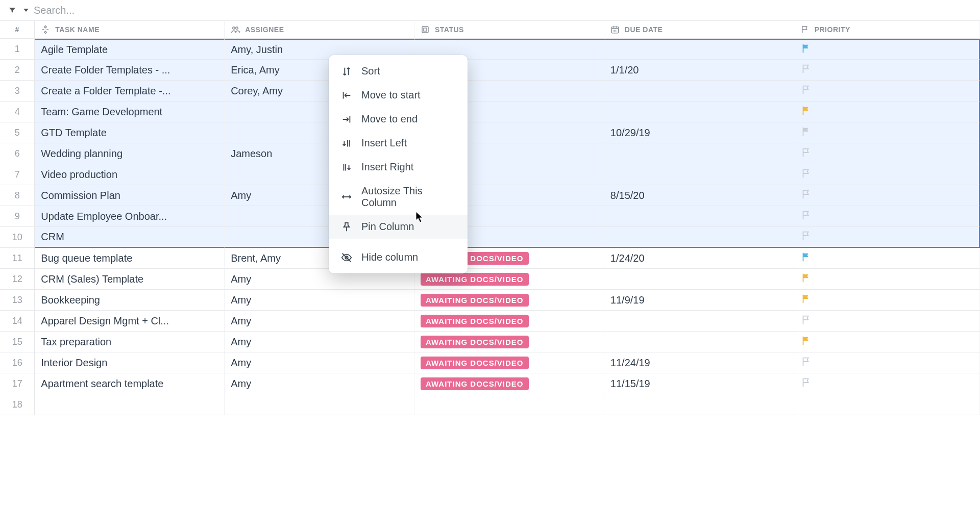 The height and width of the screenshot is (507, 980). What do you see at coordinates (12, 10) in the screenshot?
I see `filter-icon` at bounding box center [12, 10].